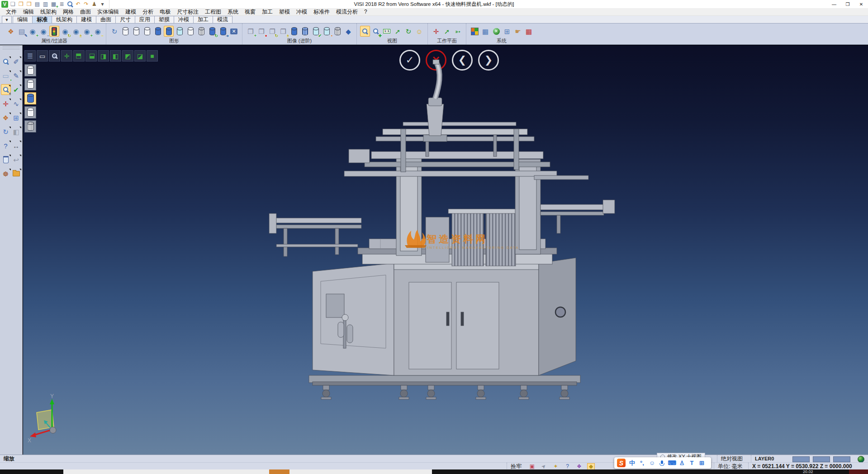  What do you see at coordinates (16, 62) in the screenshot?
I see `edit-knife-icon: ✐` at bounding box center [16, 62].